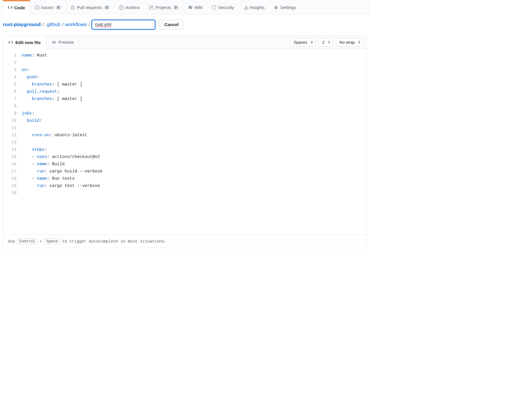  Describe the element at coordinates (53, 25) in the screenshot. I see `breadcrumb-dir-github: .github` at that location.